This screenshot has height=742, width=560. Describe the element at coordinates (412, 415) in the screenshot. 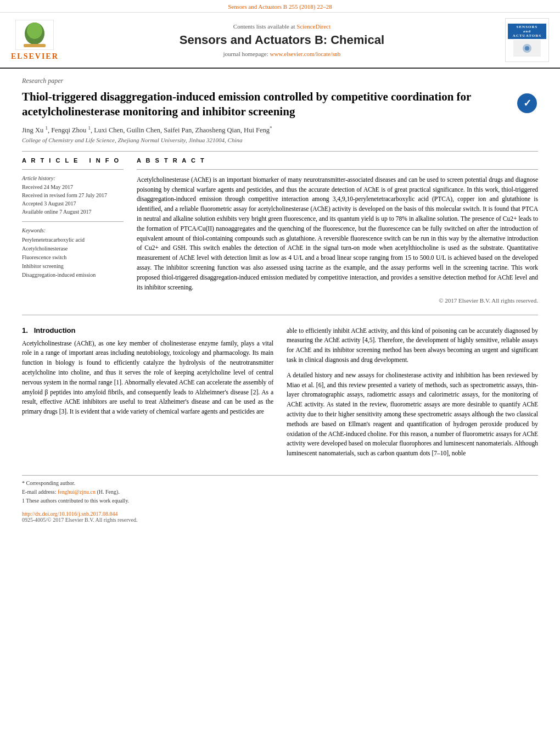

I see `intro-paragraph-3: A detailed history and new assays for ch…` at that location.